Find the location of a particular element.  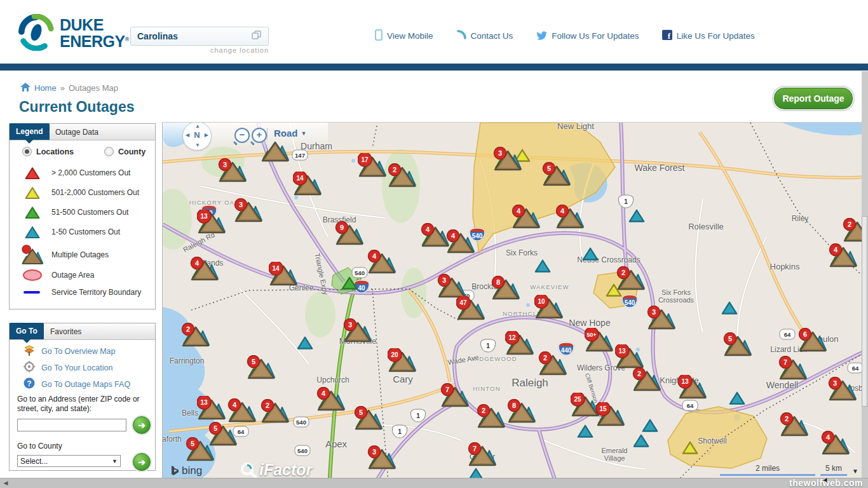

map-compass-control: N ▲ ▼ ◀ ▶ is located at coordinates (197, 136).